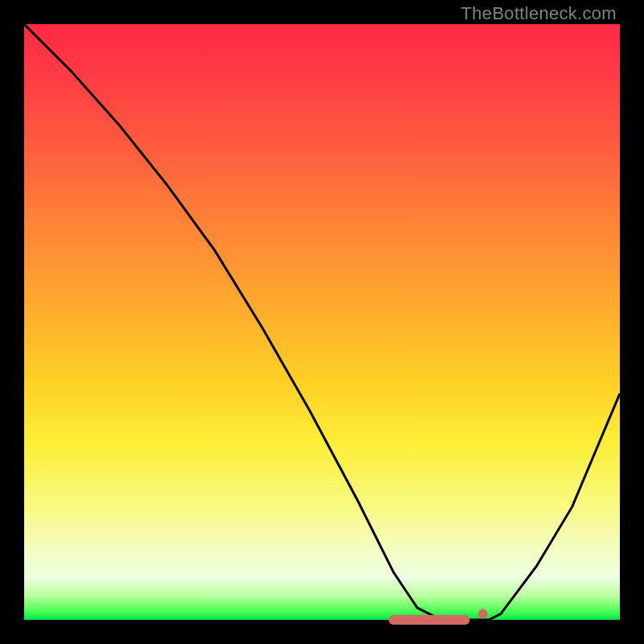 The image size is (644, 644). Describe the element at coordinates (483, 614) in the screenshot. I see `marker-dot` at that location.